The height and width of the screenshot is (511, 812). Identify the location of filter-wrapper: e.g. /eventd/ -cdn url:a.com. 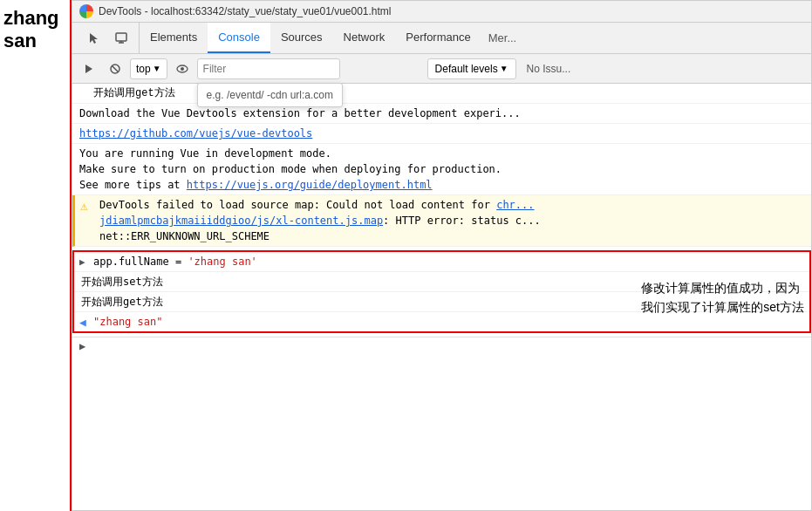
(310, 69).